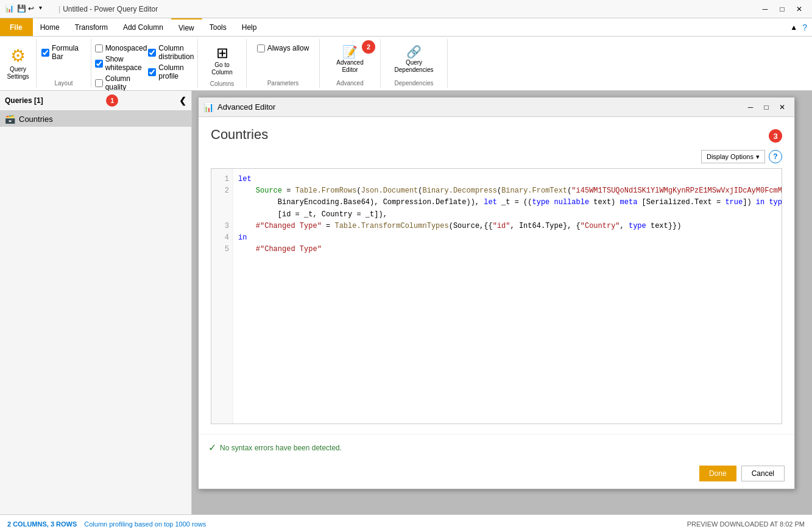 The image size is (812, 532). Describe the element at coordinates (18, 63) in the screenshot. I see `group-query-settings: ⚙ QuerySettings` at that location.